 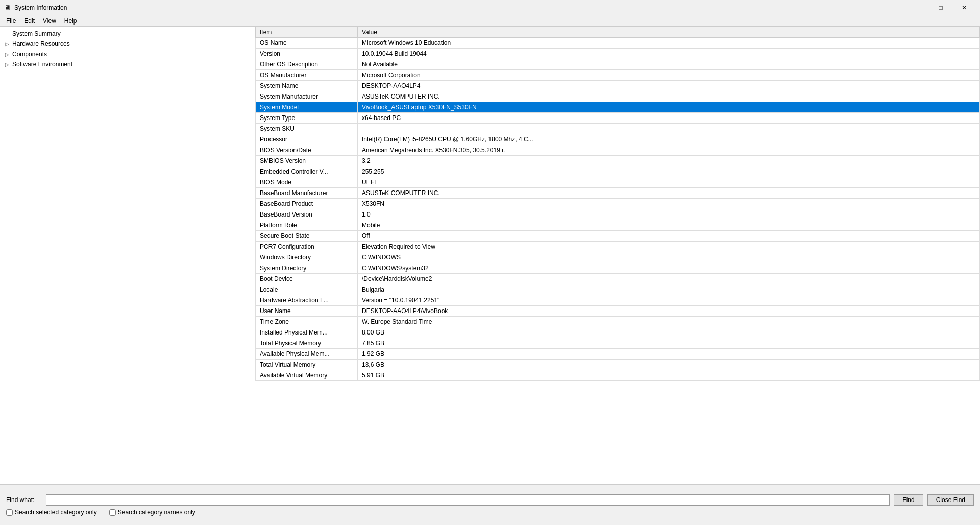 I want to click on cell-value: Bulgaria, so click(x=669, y=290).